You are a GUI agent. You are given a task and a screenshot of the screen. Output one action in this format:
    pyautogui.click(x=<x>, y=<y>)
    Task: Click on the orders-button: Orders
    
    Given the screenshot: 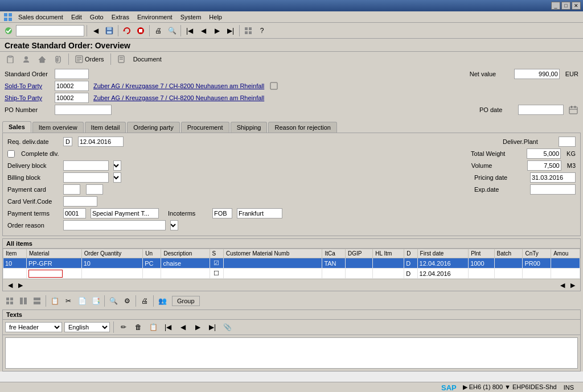 What is the action you would take?
    pyautogui.click(x=90, y=59)
    